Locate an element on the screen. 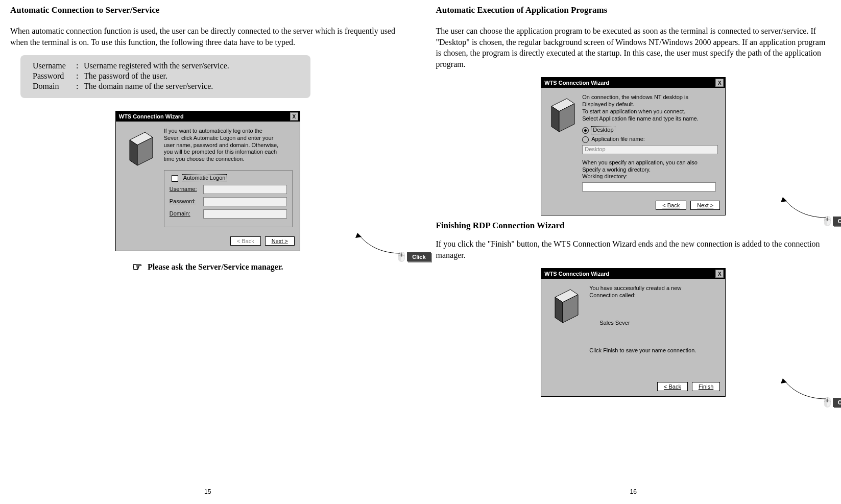  wizard-desc-line: If you want to automatically log onto th… is located at coordinates (228, 131).